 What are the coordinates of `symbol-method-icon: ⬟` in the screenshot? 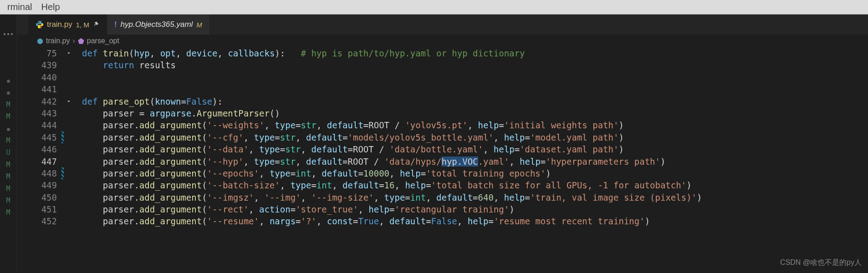 It's located at (81, 41).